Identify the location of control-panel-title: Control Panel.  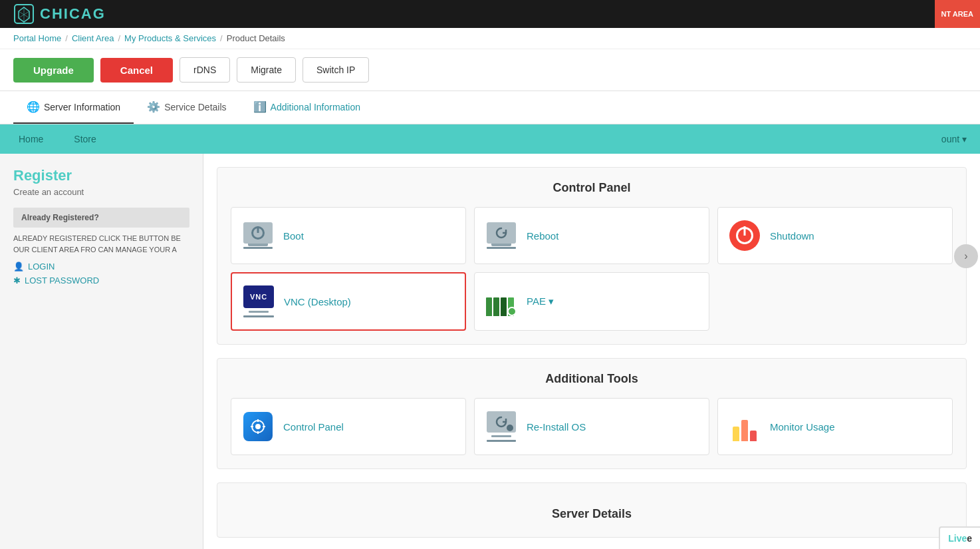
(592, 188).